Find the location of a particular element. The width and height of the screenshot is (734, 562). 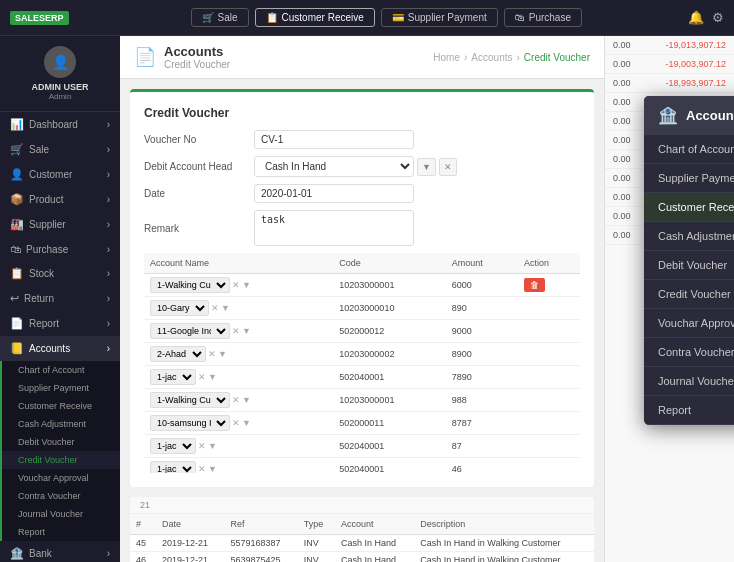

account-select-6: 10-samsung Inc is located at coordinates (190, 423).